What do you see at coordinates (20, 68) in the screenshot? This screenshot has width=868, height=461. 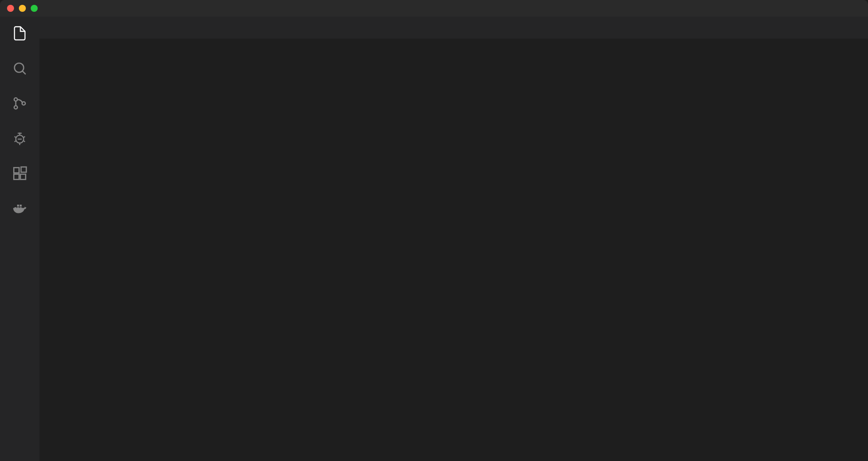 I see `search-icon` at bounding box center [20, 68].